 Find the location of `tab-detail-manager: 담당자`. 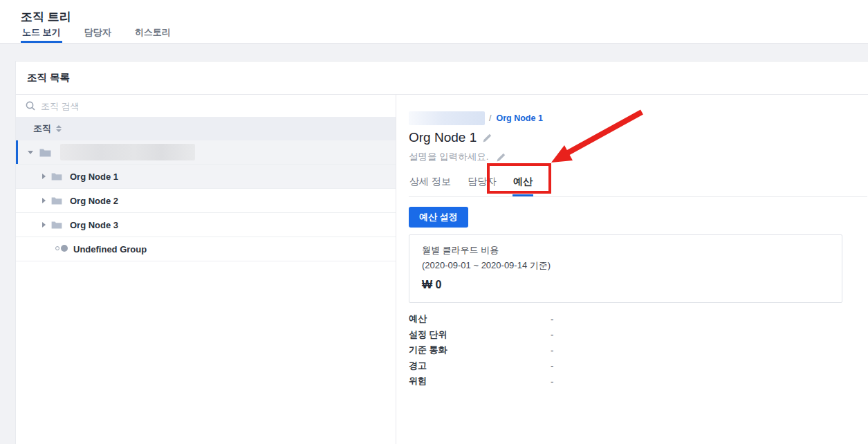

tab-detail-manager: 담당자 is located at coordinates (482, 185).